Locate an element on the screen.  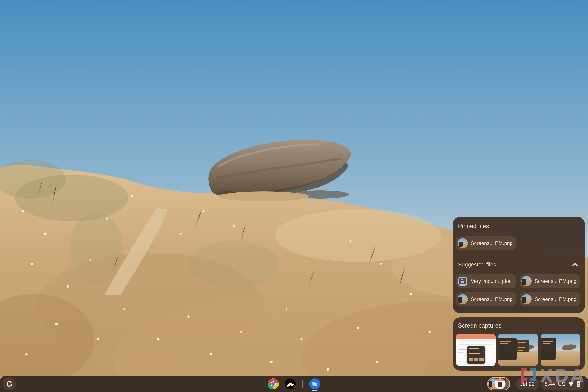
suggested-file-name: Very imp...nt.gdoc is located at coordinates (491, 281).